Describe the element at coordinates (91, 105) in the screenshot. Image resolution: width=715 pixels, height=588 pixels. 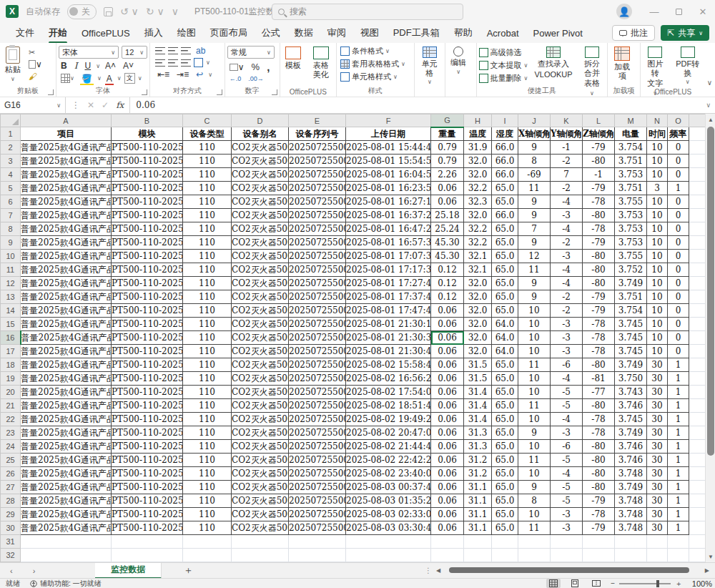
I see `cancel-entry-icon: ✕` at that location.